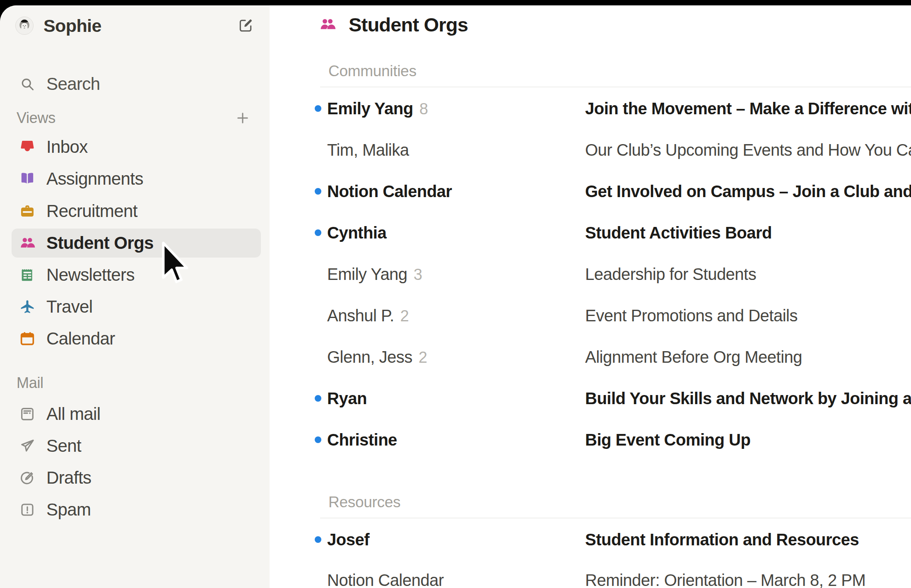 Image resolution: width=911 pixels, height=588 pixels. What do you see at coordinates (590, 357) in the screenshot?
I see `mail-row: Glenn, Jess2 Alignment Before Org Meetin…` at bounding box center [590, 357].